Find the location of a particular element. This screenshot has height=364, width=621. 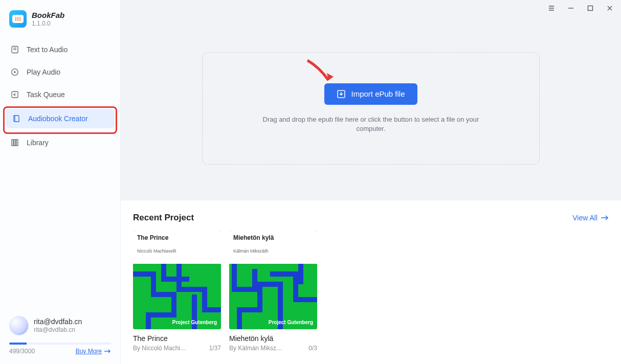

sidebar-item-label: Task Queue is located at coordinates (46, 95).